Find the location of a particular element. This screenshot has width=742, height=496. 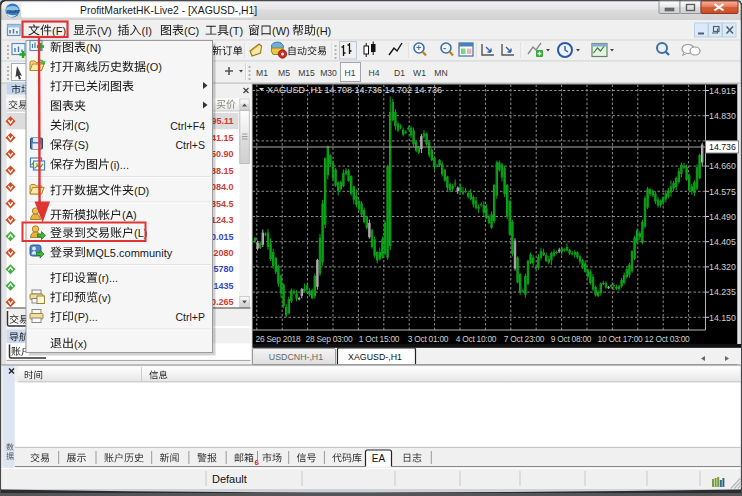

svg-text: M1 is located at coordinates (262, 73).